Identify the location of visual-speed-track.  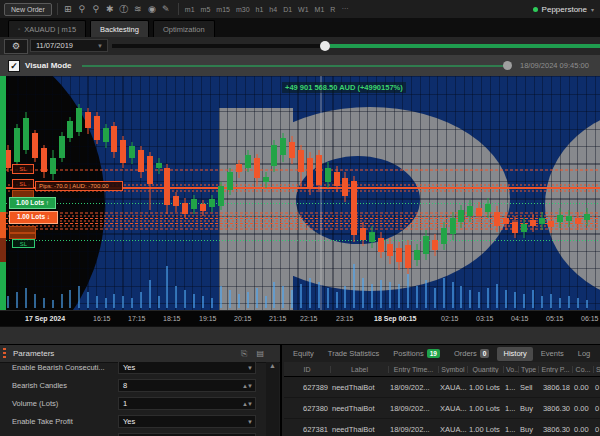
(293, 66).